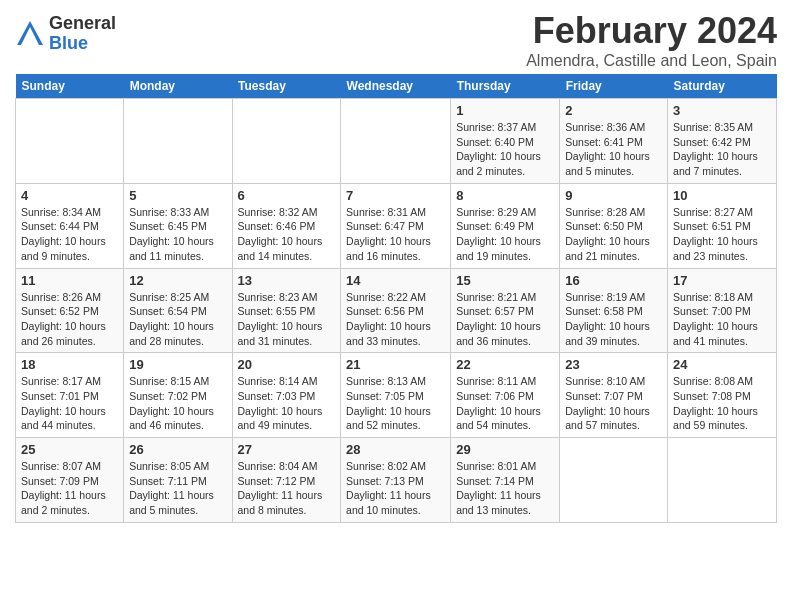 The width and height of the screenshot is (792, 612). I want to click on day-number: 12, so click(178, 280).